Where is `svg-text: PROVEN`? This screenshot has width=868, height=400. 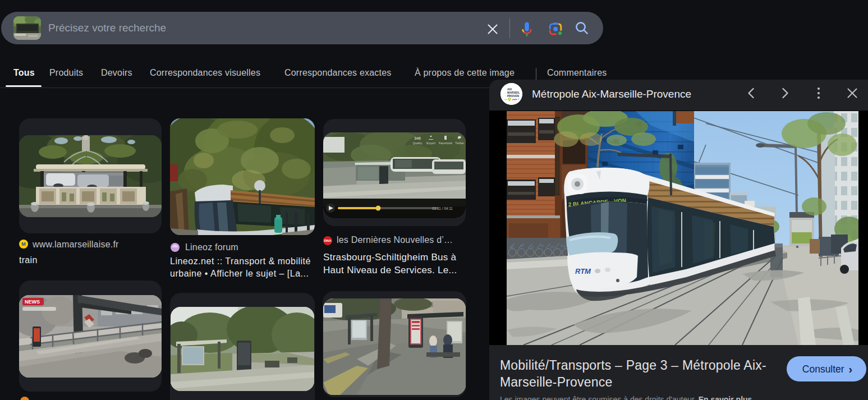
svg-text: PROVEN is located at coordinates (513, 96).